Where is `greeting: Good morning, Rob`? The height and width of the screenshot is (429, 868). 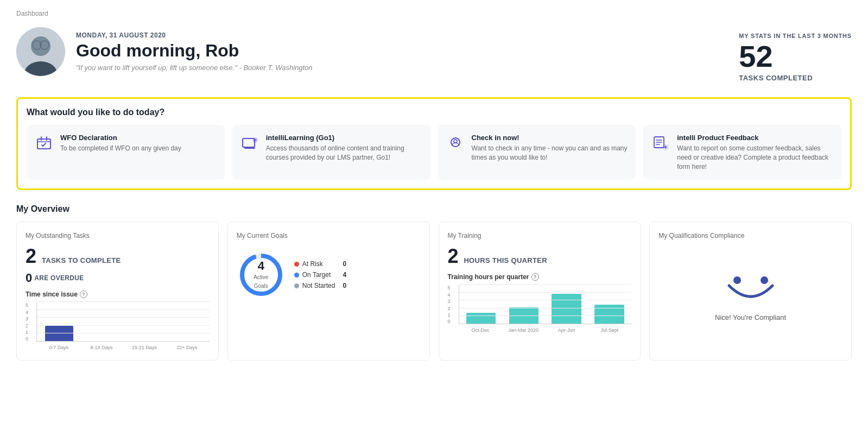 greeting: Good morning, Rob is located at coordinates (194, 51).